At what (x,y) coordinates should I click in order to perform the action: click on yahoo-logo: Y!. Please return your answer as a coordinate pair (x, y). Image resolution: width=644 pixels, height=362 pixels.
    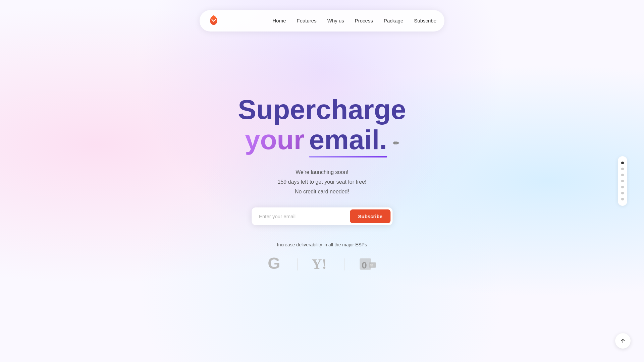
    Looking at the image, I should click on (321, 264).